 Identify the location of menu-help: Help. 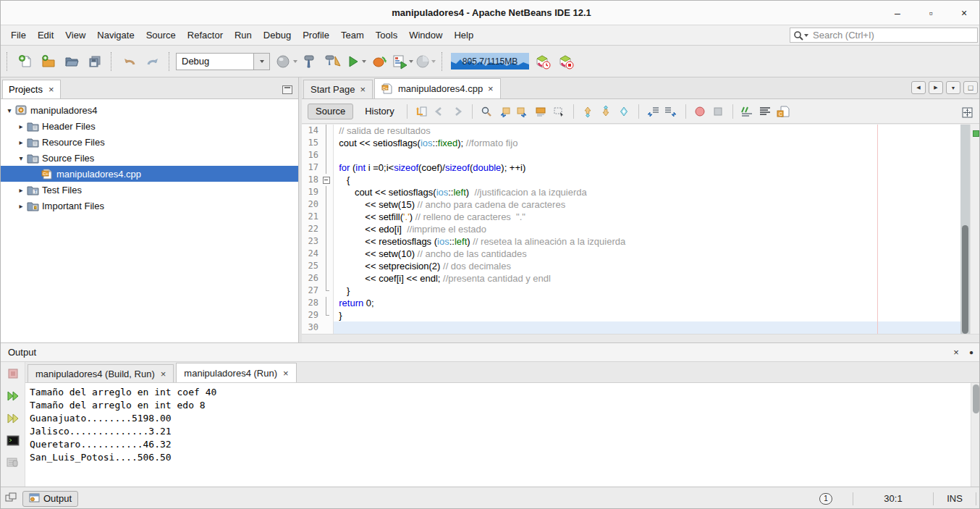
(463, 35).